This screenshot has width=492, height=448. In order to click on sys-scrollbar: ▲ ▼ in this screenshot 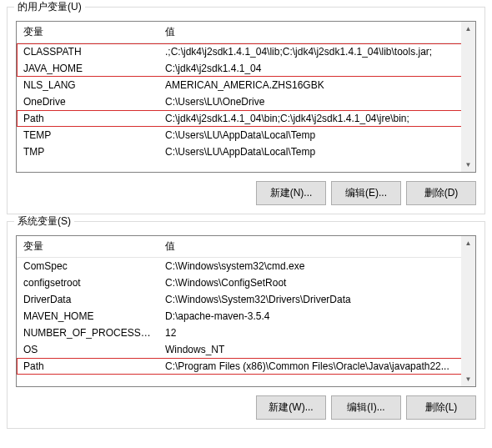, I will do `click(469, 311)`.